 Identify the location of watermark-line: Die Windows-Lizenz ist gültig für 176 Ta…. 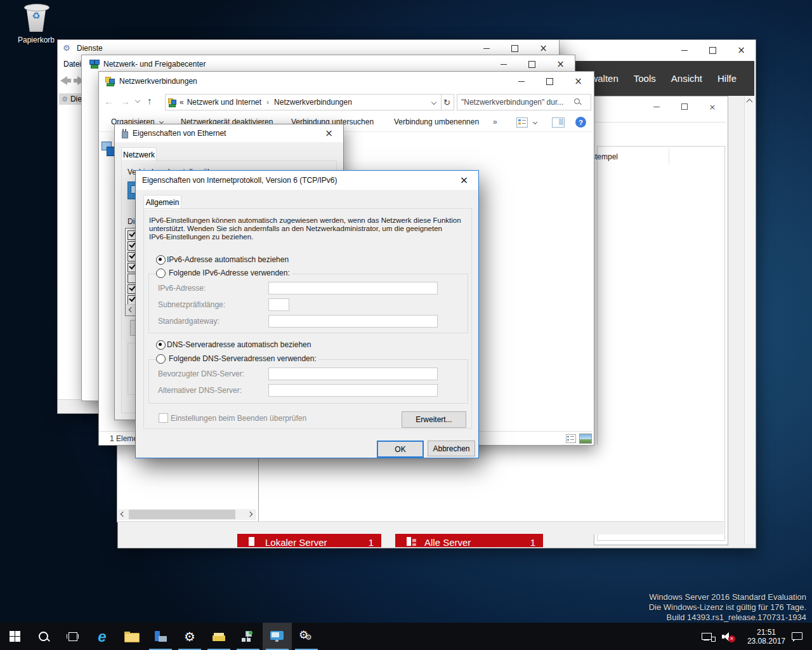
(728, 607).